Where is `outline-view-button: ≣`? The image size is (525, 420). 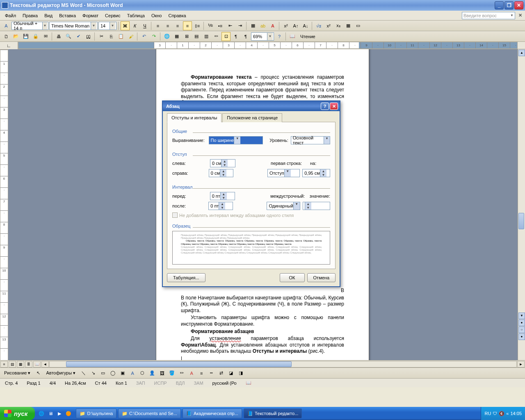 outline-view-button: ≣ is located at coordinates (29, 364).